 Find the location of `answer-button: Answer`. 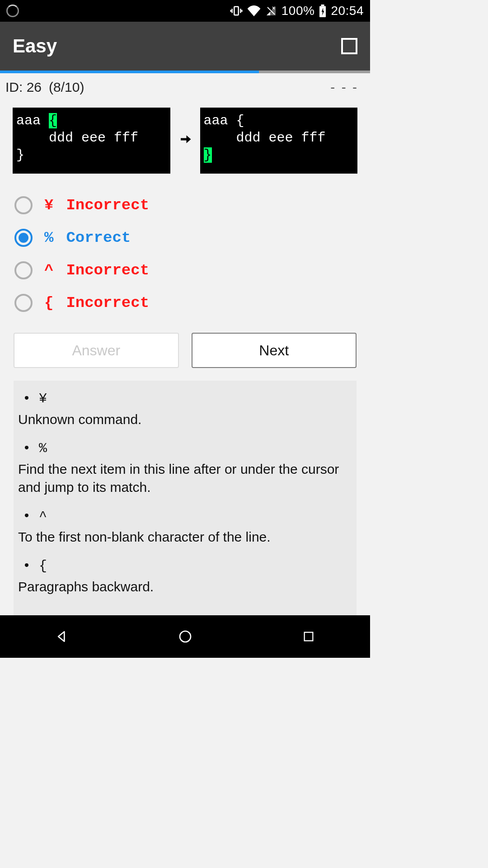

answer-button: Answer is located at coordinates (96, 350).